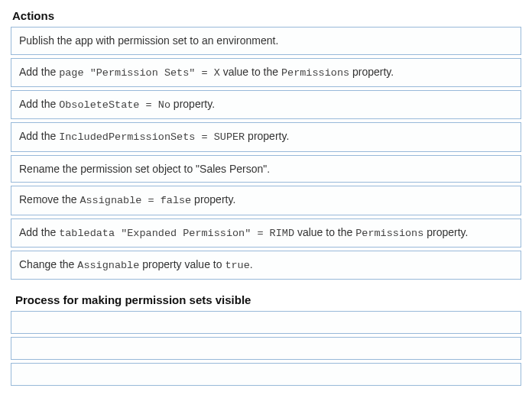  I want to click on actions-heading: Actions, so click(267, 15).